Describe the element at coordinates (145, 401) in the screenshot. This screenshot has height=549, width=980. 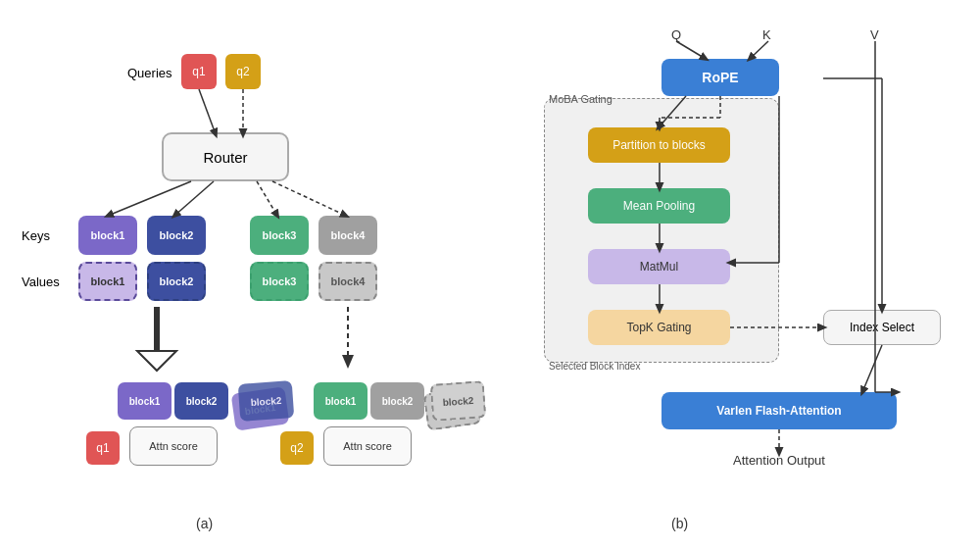
I see `bottom-left-block1: block1` at that location.